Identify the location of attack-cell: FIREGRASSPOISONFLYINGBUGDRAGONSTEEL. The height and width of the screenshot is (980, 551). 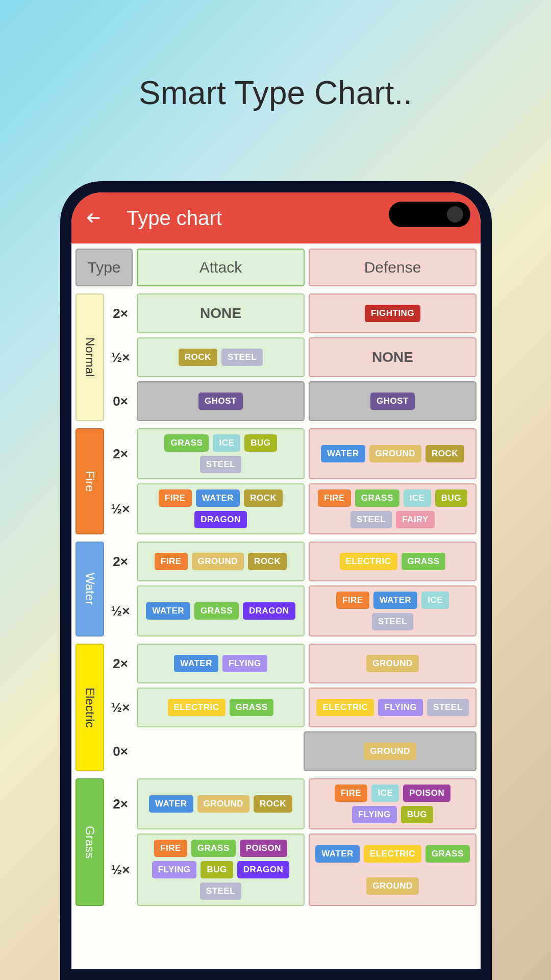
(220, 870).